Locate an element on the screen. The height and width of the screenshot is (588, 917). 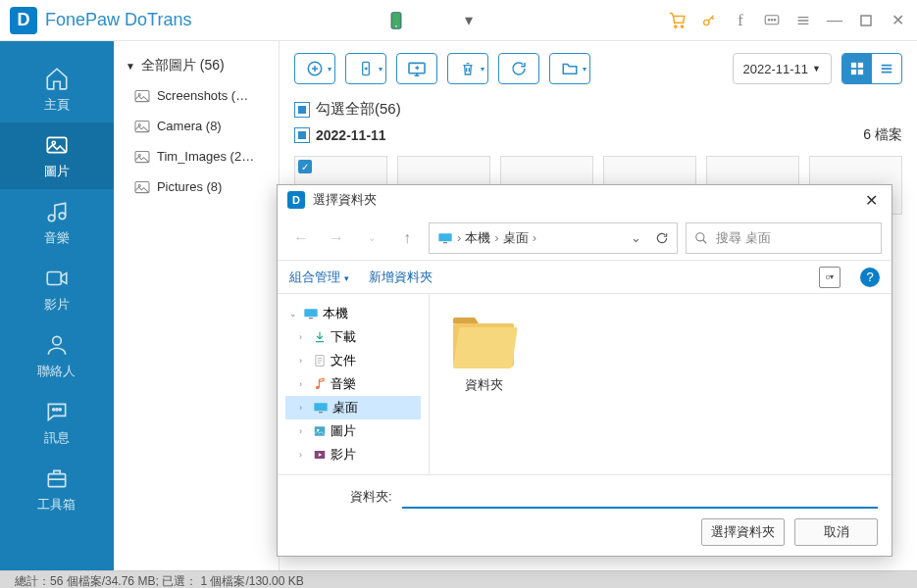
nav-music: 音樂 is located at coordinates (57, 222).